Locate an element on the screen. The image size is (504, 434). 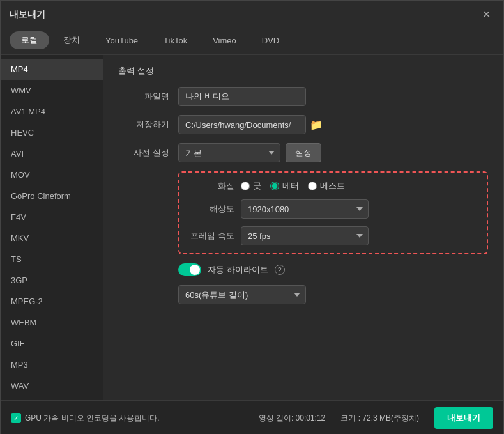
dialog-title: 내보내기 is located at coordinates (27, 15).